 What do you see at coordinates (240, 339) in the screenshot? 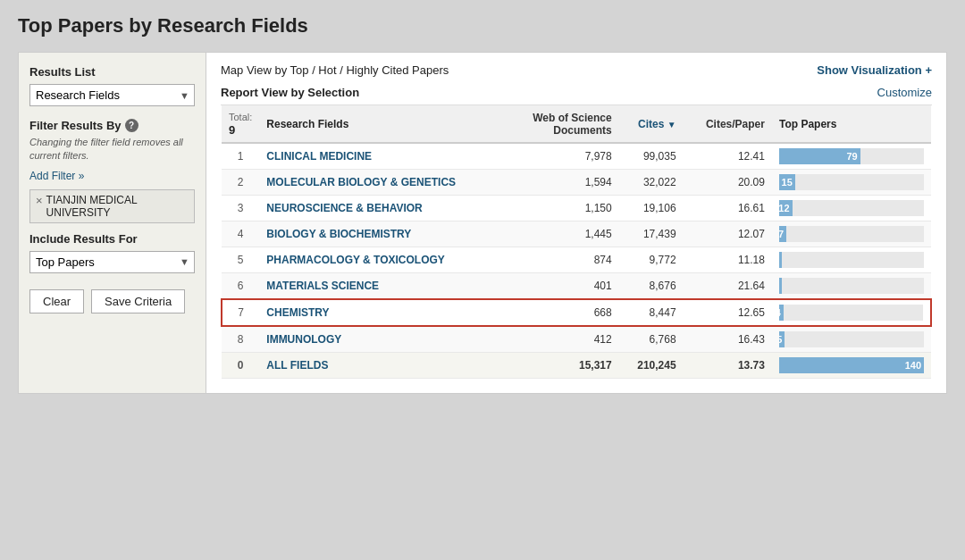
I see `row-index: 8` at bounding box center [240, 339].